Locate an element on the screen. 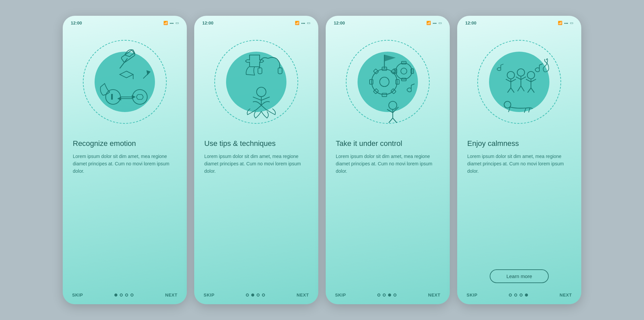  skip-button-4: SKIP is located at coordinates (472, 295).